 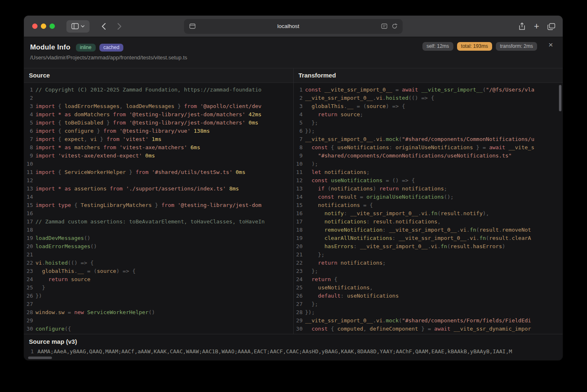 What do you see at coordinates (158, 312) in the screenshot?
I see `code-line: 28window.sw = new ServiceWorkerHelper()` at bounding box center [158, 312].